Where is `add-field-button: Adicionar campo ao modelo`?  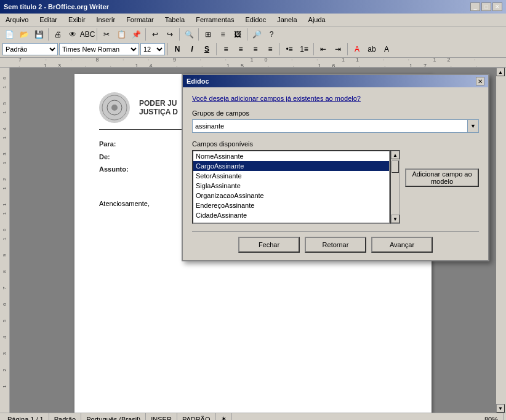
add-field-button: Adicionar campo ao modelo is located at coordinates (442, 178).